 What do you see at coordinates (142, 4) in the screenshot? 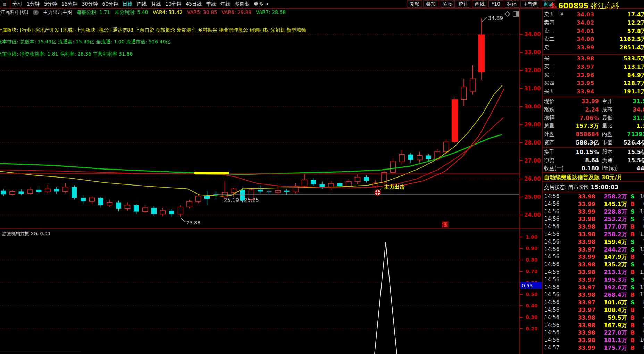
I see `period-tab-7: 周线` at bounding box center [142, 4].